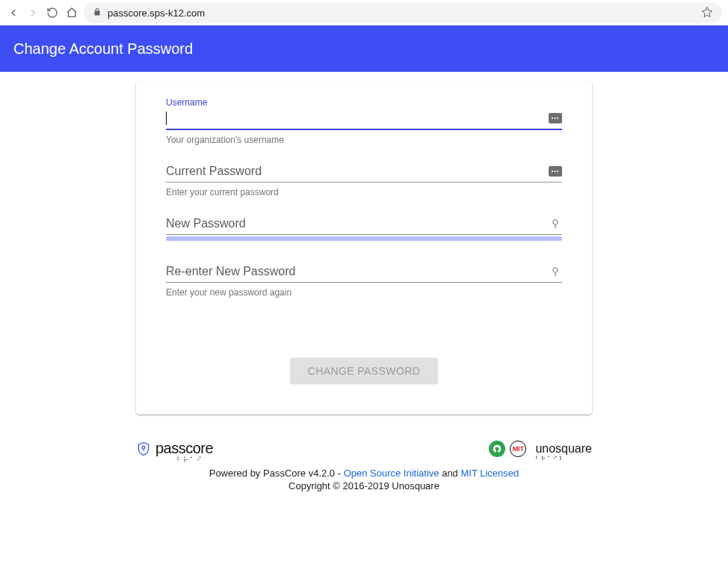 Image resolution: width=728 pixels, height=576 pixels. What do you see at coordinates (357, 272) in the screenshot?
I see `confirm-password-placeholder: Re-enter New Password` at bounding box center [357, 272].